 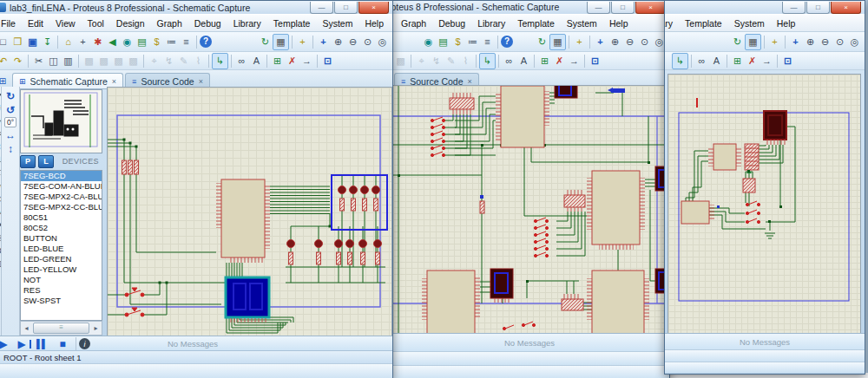 What do you see at coordinates (115, 81) in the screenshot?
I see `tab-close-icon: ×` at bounding box center [115, 81].